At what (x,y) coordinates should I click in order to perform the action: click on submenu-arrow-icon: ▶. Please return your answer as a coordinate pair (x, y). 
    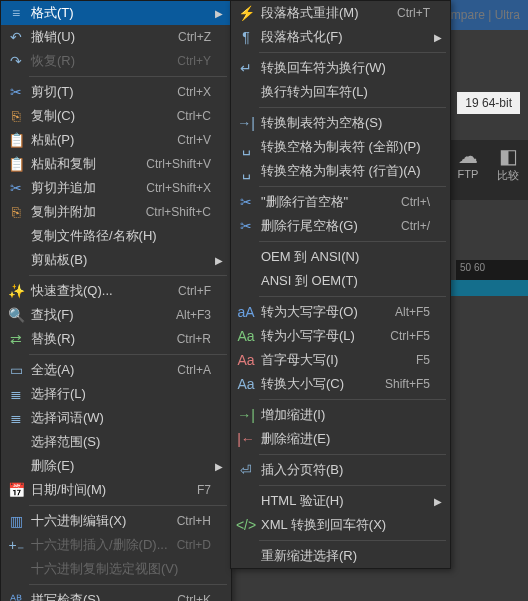
    Looking at the image, I should click on (217, 466).